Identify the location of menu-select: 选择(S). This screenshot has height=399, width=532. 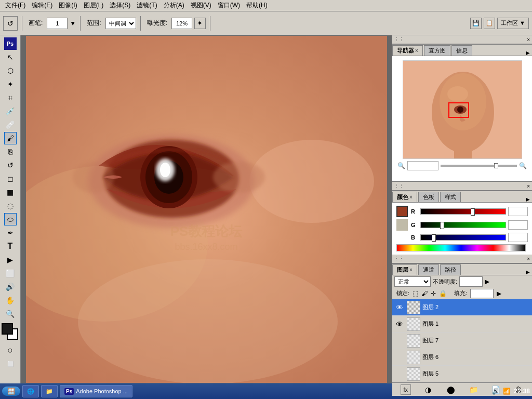
(120, 5).